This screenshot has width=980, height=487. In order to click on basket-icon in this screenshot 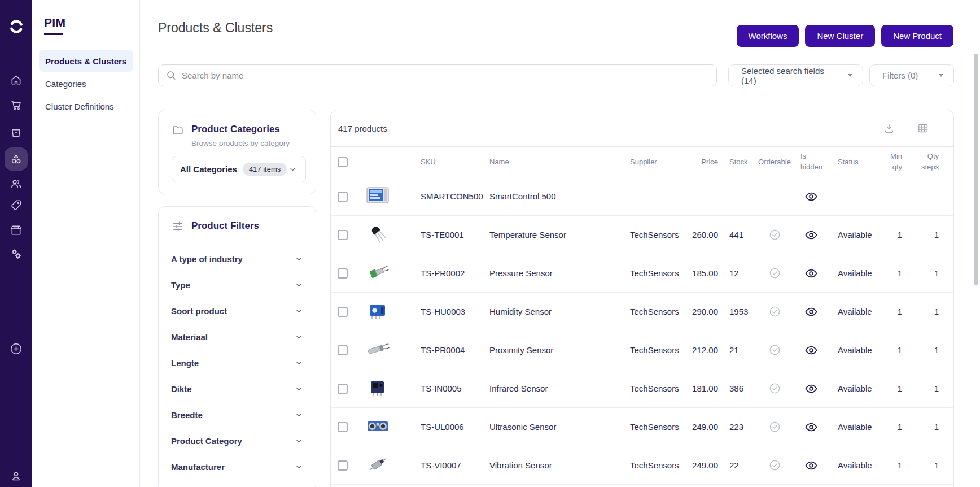, I will do `click(16, 132)`.